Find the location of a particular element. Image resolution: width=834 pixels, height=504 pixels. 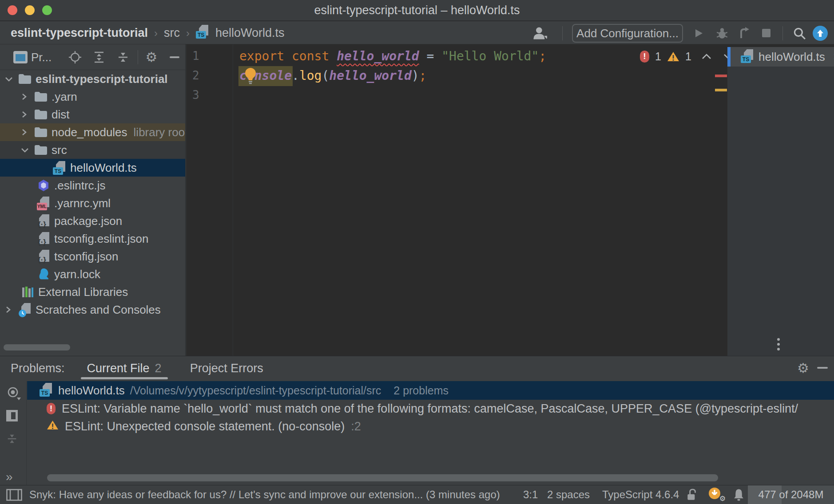

warning-count: 1 is located at coordinates (688, 57).